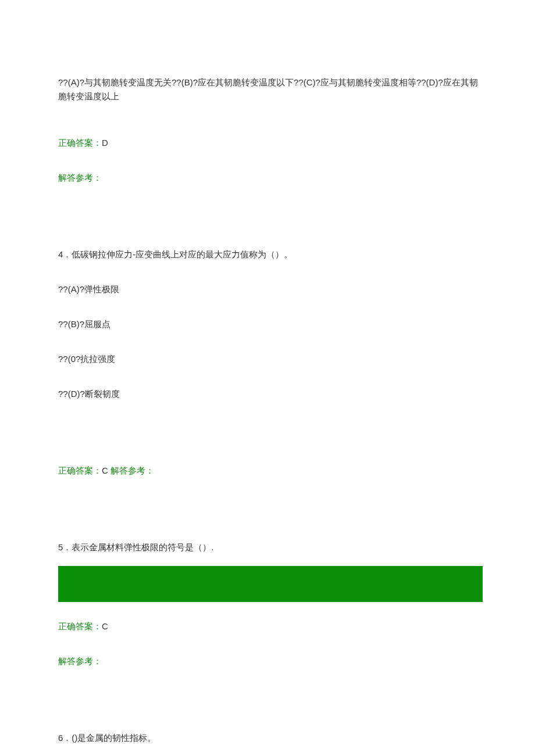 This screenshot has width=535, height=756. What do you see at coordinates (270, 89) in the screenshot?
I see `question-3-options: ??(A)?与其韧脆转变温度无关??(B)?应在其韧脆转变温度以下??(C)?应…` at bounding box center [270, 89].